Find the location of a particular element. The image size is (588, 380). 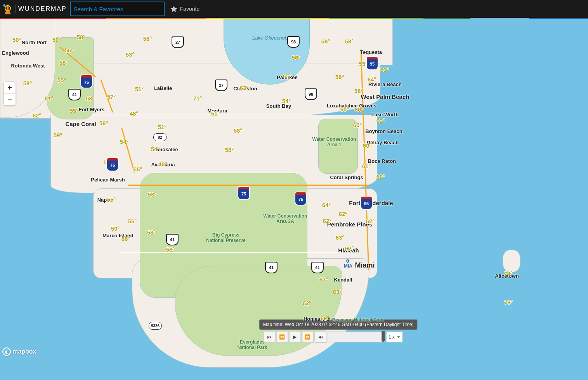

temperature-pin: 57 is located at coordinates (112, 97).